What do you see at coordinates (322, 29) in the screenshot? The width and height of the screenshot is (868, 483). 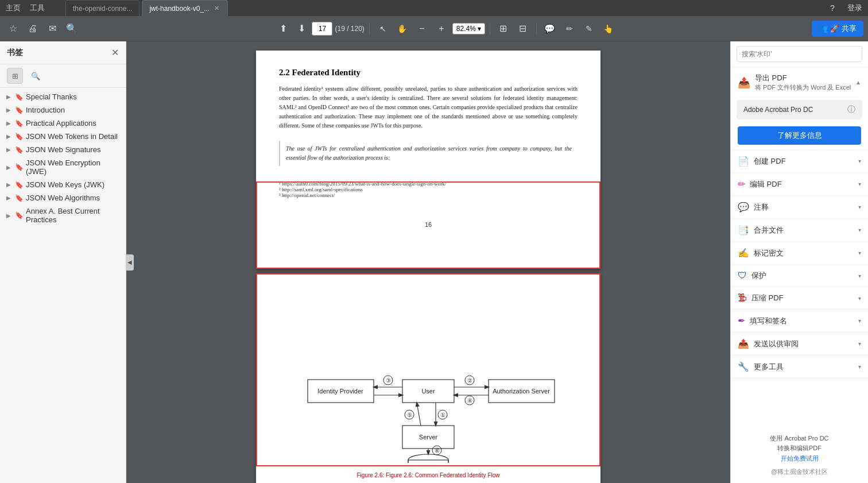 I see `page-input: 17` at bounding box center [322, 29].